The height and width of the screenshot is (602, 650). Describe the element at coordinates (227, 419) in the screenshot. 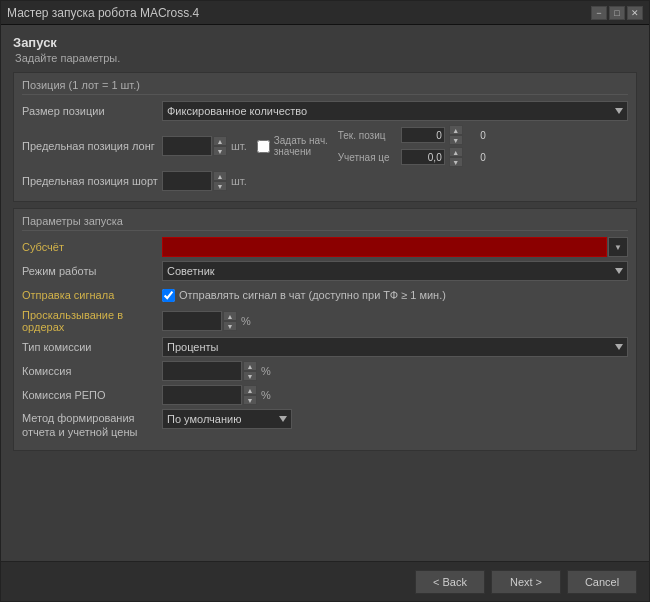

I see `method-select: По умолчанию FIFO LIFO` at that location.